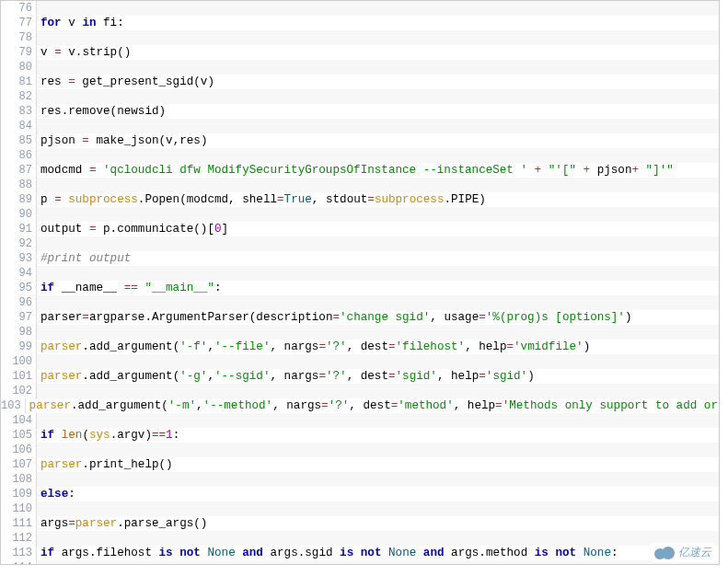 This screenshot has width=728, height=576. What do you see at coordinates (377, 259) in the screenshot?
I see `line-content: #print output` at bounding box center [377, 259].